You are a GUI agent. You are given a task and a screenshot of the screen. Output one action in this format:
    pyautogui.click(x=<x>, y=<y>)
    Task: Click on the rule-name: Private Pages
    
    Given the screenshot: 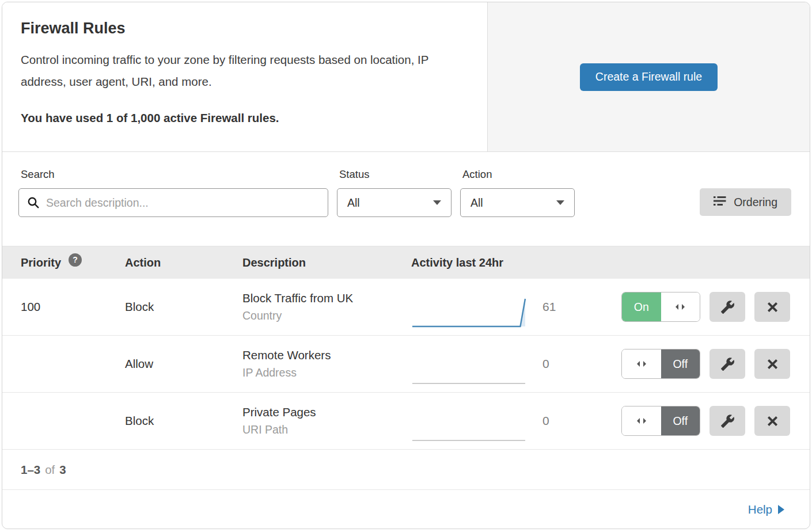 What is the action you would take?
    pyautogui.click(x=327, y=412)
    